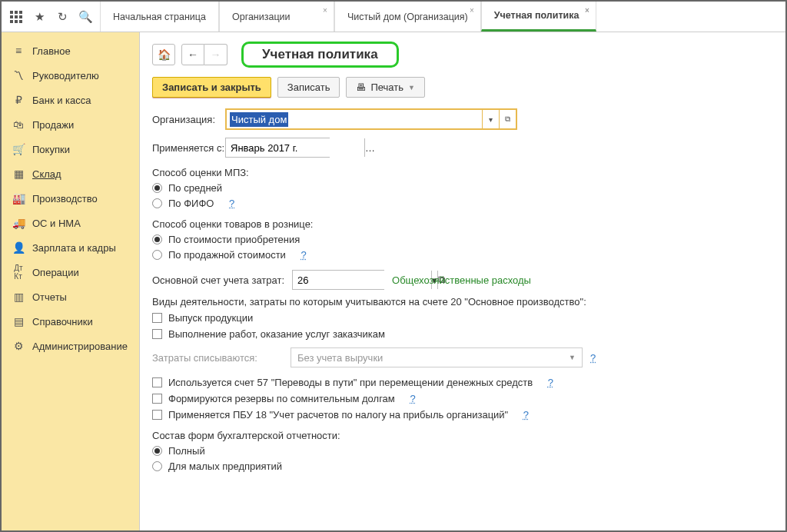 This screenshot has width=787, height=532. I want to click on bars-icon: ▥, so click(18, 297).